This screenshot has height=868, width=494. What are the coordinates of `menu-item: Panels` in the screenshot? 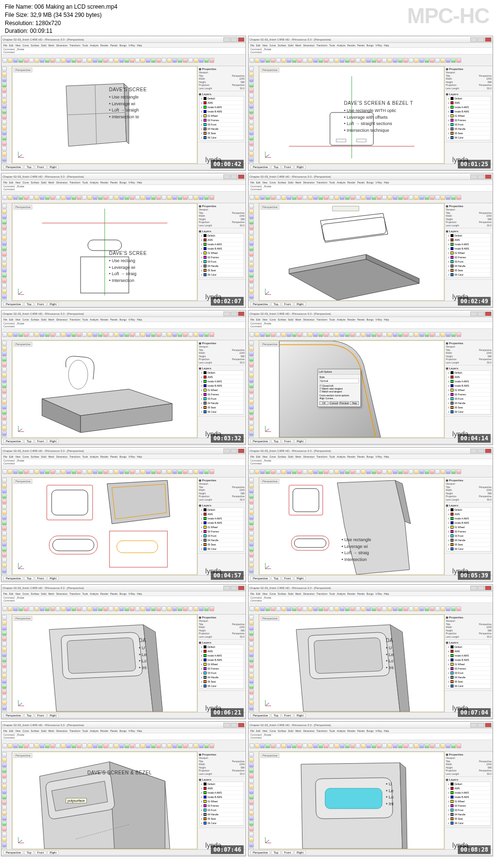 It's located at (361, 457).